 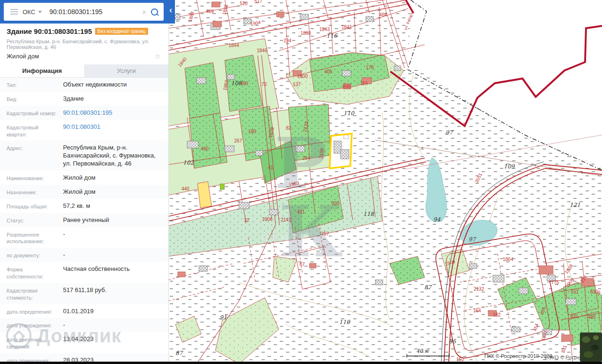 I want to click on map-label-9: 9, so click(x=599, y=293).